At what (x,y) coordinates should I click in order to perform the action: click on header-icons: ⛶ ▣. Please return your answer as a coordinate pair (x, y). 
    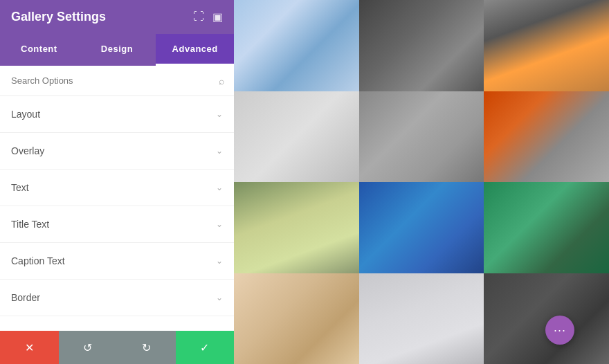
    Looking at the image, I should click on (208, 17).